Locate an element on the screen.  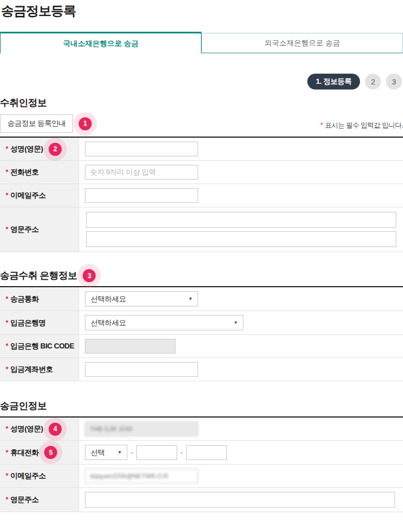
step-2: 2 is located at coordinates (373, 82).